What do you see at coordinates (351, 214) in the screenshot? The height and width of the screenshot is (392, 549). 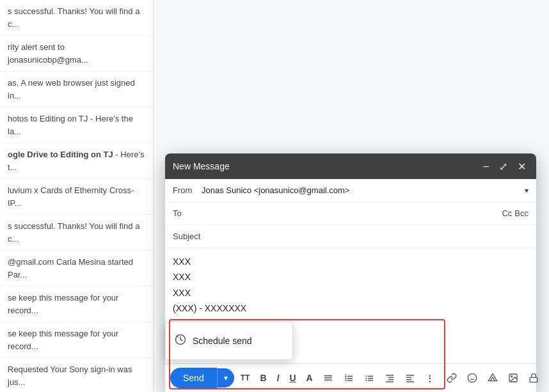 I see `to-field-row: To Cc Bcc` at bounding box center [351, 214].